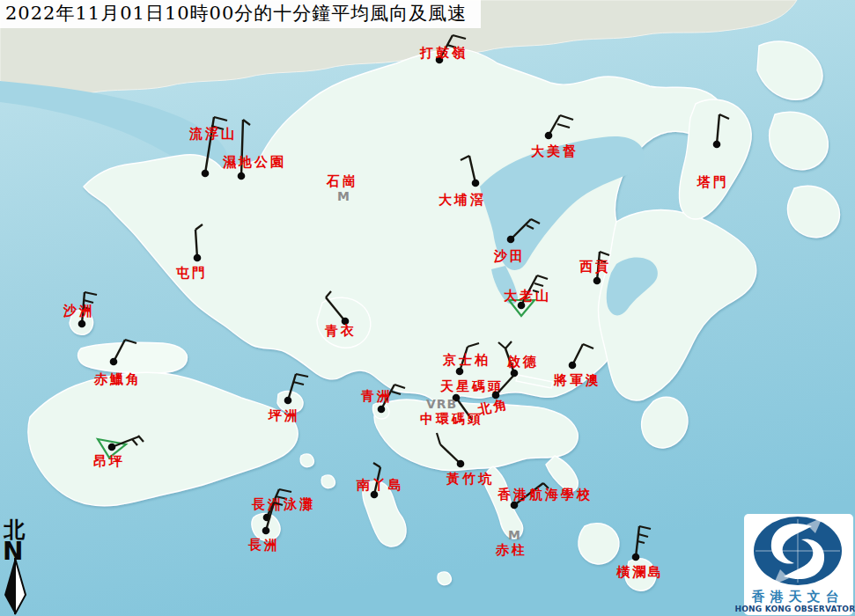  I want to click on station-label: 赤柱, so click(511, 550).